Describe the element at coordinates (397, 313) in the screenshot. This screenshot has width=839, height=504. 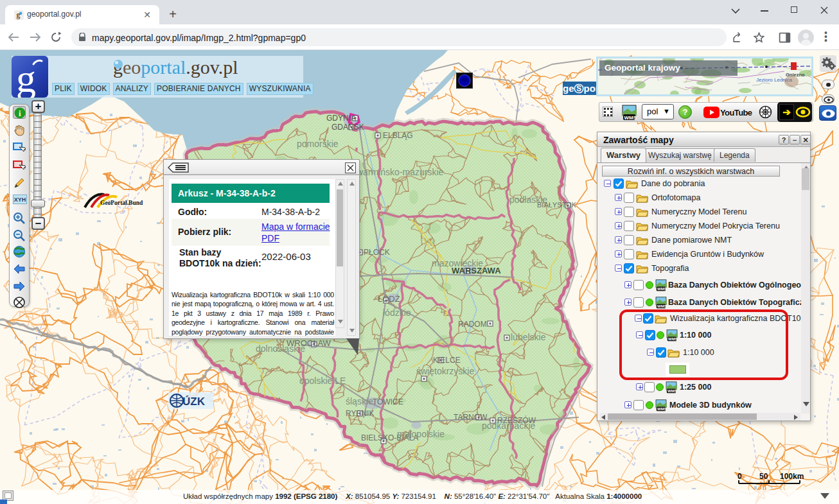
I see `svg-text: łódzkie` at that location.